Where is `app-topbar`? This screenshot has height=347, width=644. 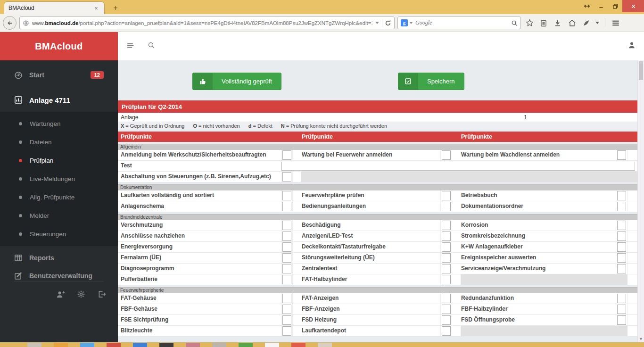 app-topbar is located at coordinates (381, 46).